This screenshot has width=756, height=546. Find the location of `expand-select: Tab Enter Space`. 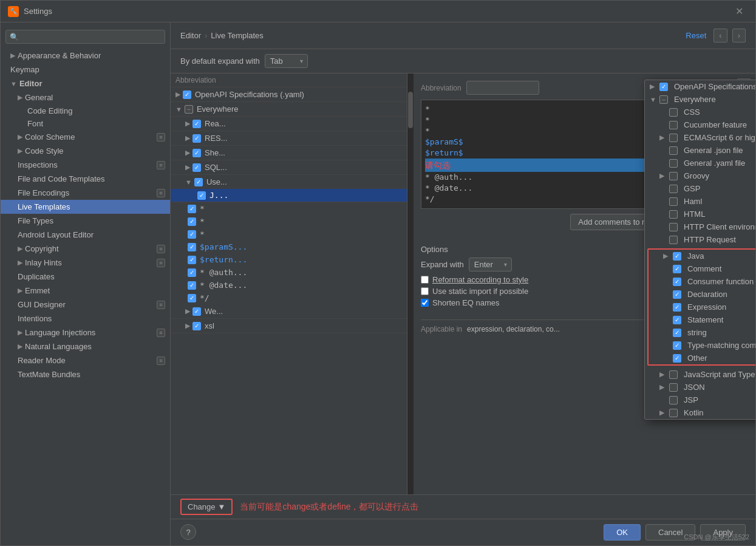

expand-select: Tab Enter Space is located at coordinates (287, 61).